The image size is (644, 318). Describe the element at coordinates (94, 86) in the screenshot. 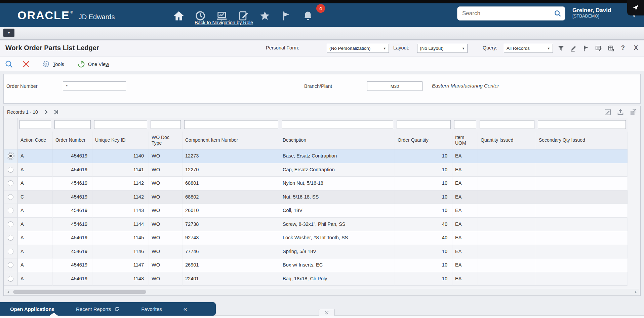

I see `order-number-input` at that location.